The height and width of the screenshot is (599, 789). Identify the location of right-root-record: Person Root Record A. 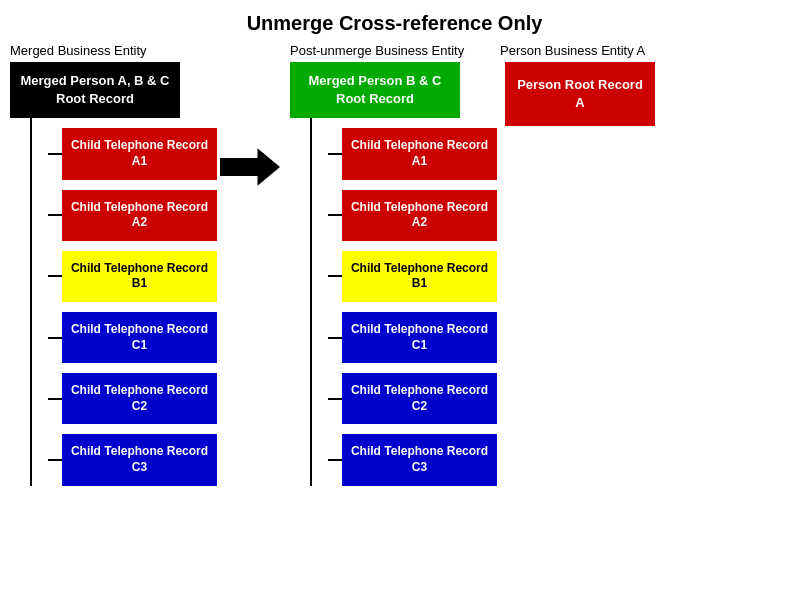
(580, 94).